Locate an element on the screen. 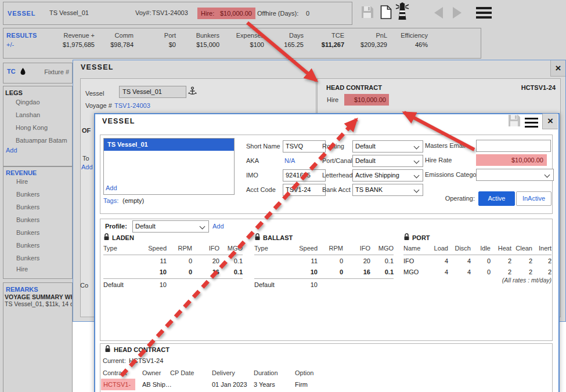 The image size is (566, 392). active-button: Active is located at coordinates (497, 198).